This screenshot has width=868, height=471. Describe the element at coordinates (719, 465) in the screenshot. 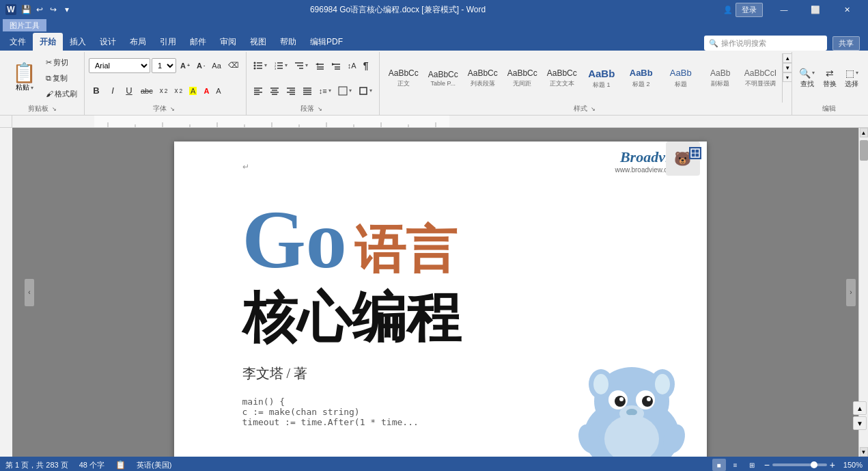

I see `print-layout-button: ■` at that location.